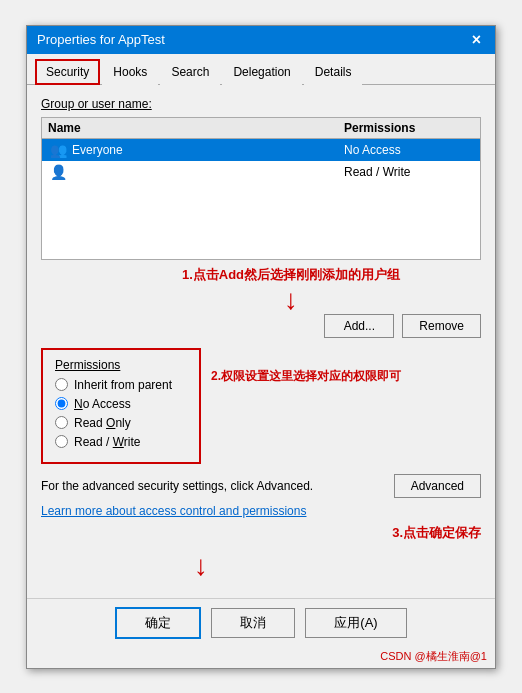  I want to click on tab-bar: Security Hooks Search Delegation Details, so click(261, 70).